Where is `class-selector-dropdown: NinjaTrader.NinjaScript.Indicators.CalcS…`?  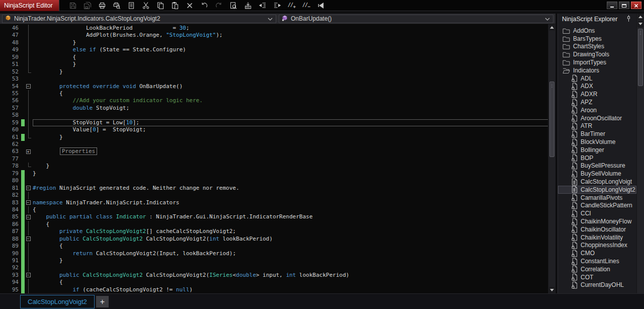 class-selector-dropdown: NinjaTrader.NinjaScript.Indicators.CalcS… is located at coordinates (139, 19).